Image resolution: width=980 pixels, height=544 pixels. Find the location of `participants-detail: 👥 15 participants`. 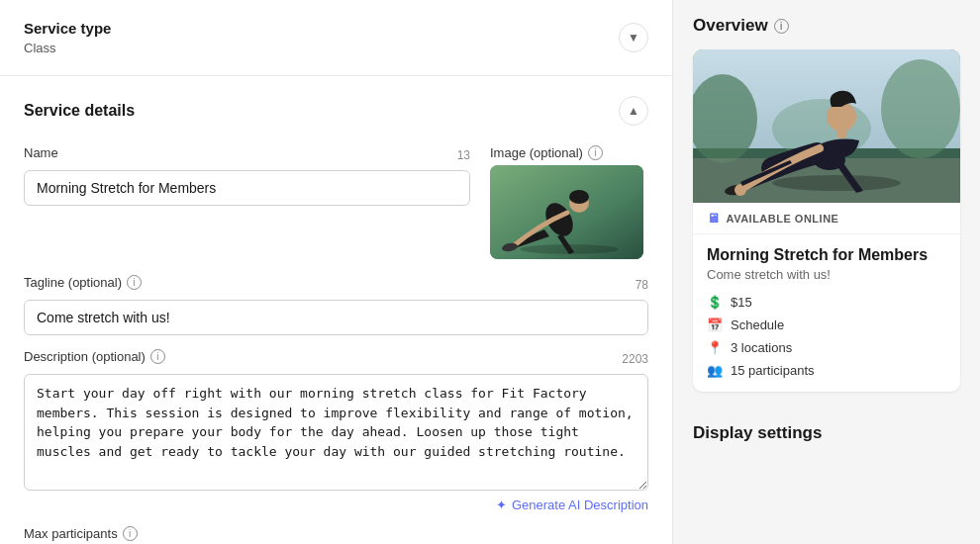

participants-detail: 👥 15 participants is located at coordinates (827, 370).